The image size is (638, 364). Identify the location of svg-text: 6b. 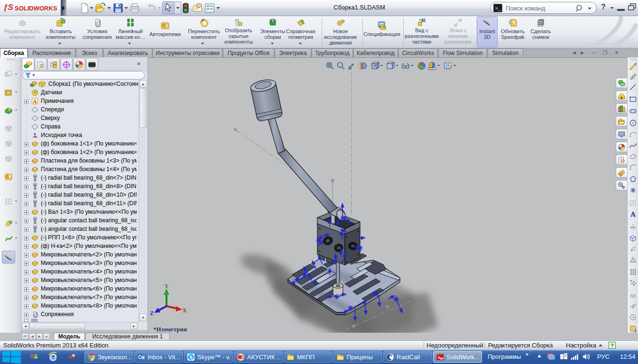
(633, 296).